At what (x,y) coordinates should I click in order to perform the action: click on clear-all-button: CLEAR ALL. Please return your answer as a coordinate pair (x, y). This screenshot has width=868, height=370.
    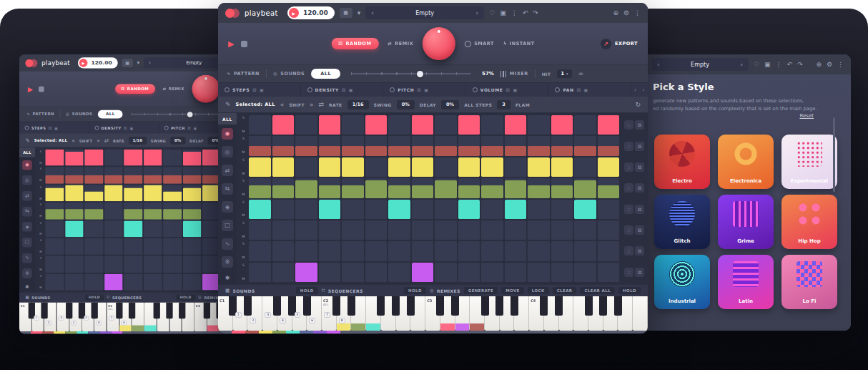
    Looking at the image, I should click on (598, 291).